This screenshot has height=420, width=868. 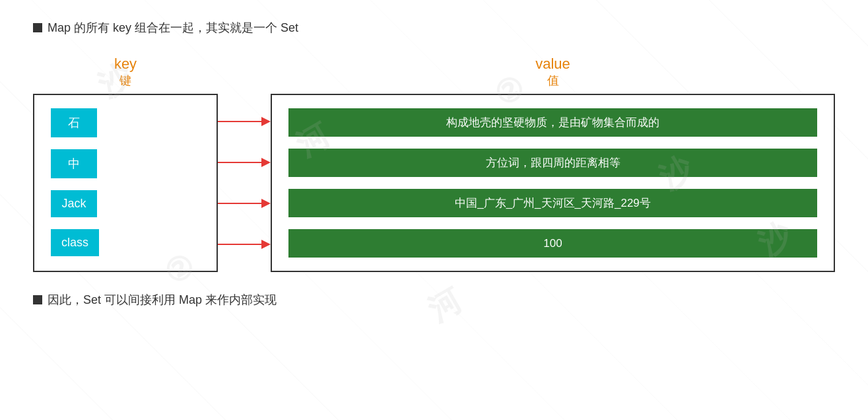 I want to click on value-column-header: value 值, so click(x=553, y=72).